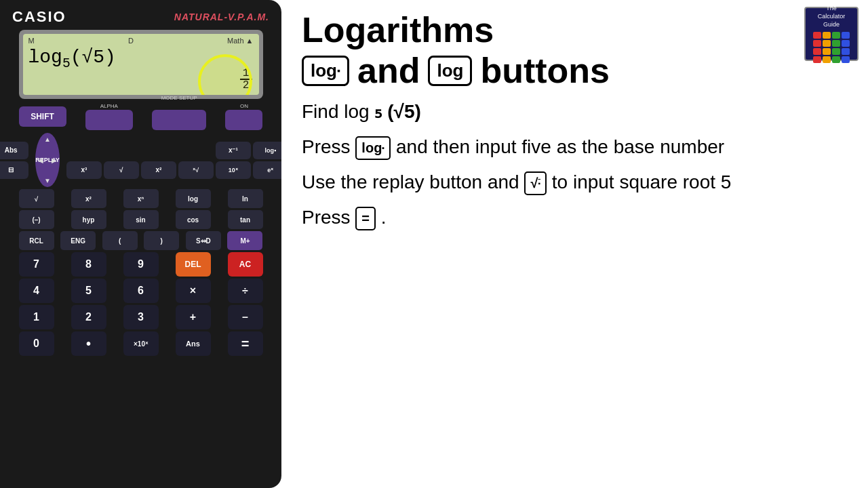  I want to click on xrt-button: ˣ√, so click(196, 170).